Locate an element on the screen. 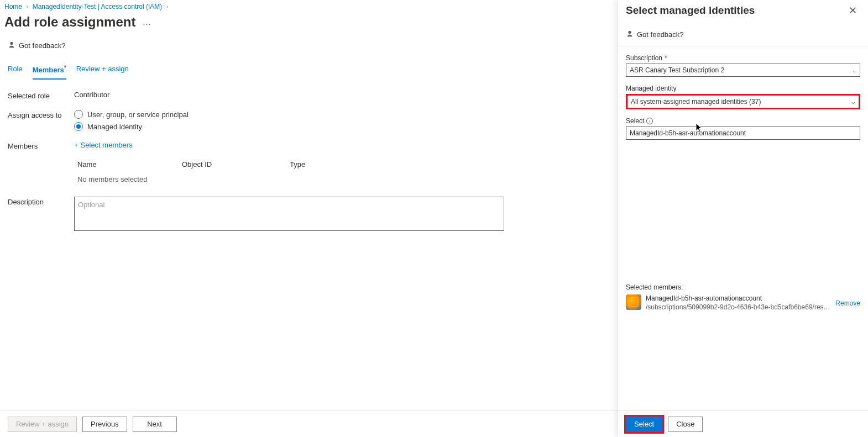 Image resolution: width=868 pixels, height=437 pixels. panel-footer: Select Close is located at coordinates (743, 424).